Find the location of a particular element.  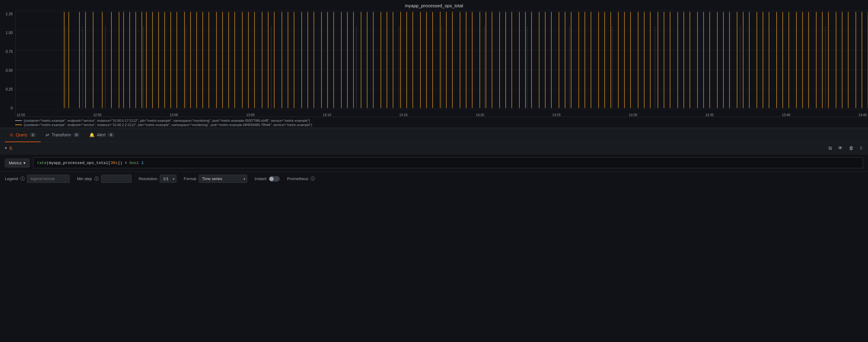

tab-alert: 🔔 Alert 0 is located at coordinates (102, 135).